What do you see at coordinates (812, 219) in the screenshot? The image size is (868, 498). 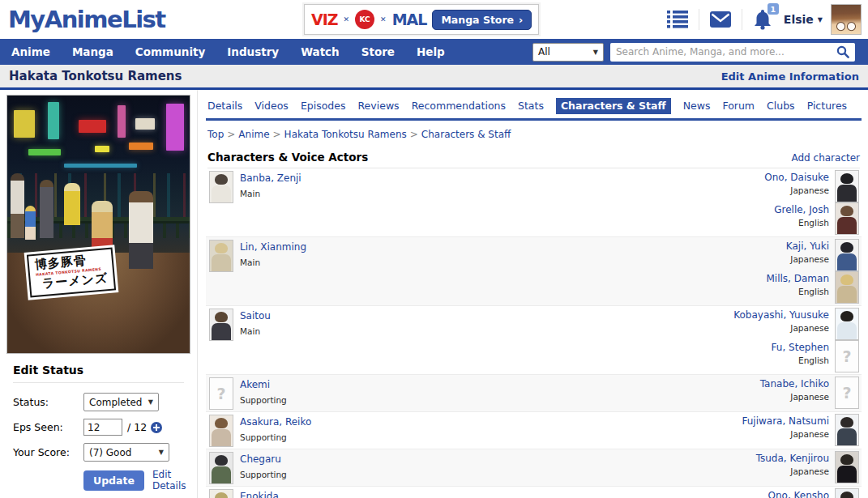 I see `voice-actor-entry: Grelle, JoshEnglish` at bounding box center [812, 219].